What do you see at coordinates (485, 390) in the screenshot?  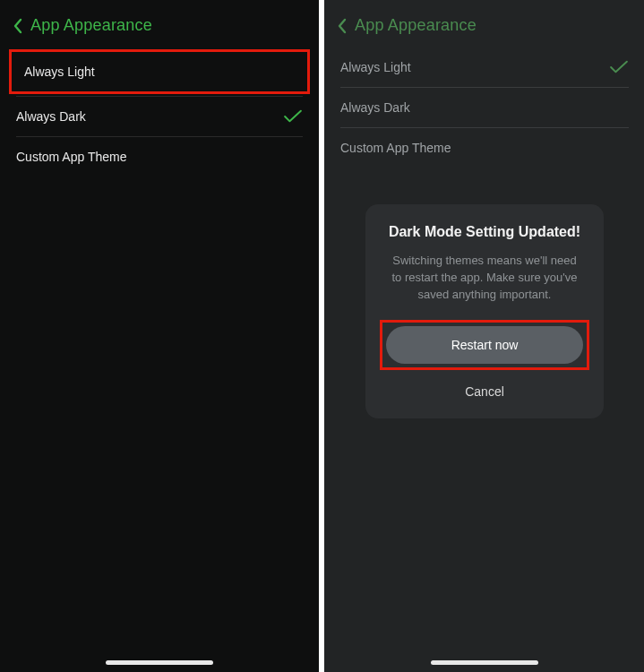 I see `cancel-button: Cancel` at bounding box center [485, 390].